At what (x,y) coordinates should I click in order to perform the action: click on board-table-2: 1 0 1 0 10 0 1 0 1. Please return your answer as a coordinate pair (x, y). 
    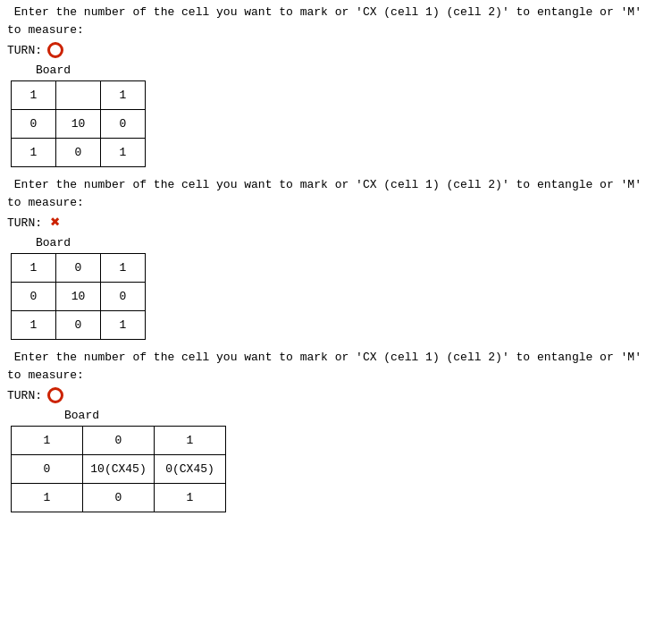
    Looking at the image, I should click on (79, 297).